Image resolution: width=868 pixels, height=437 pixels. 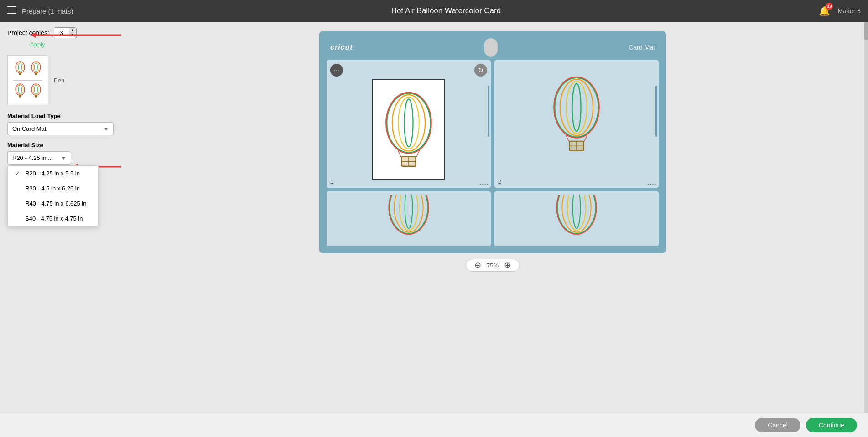 What do you see at coordinates (849, 11) in the screenshot?
I see `maker-label: Maker 3` at bounding box center [849, 11].